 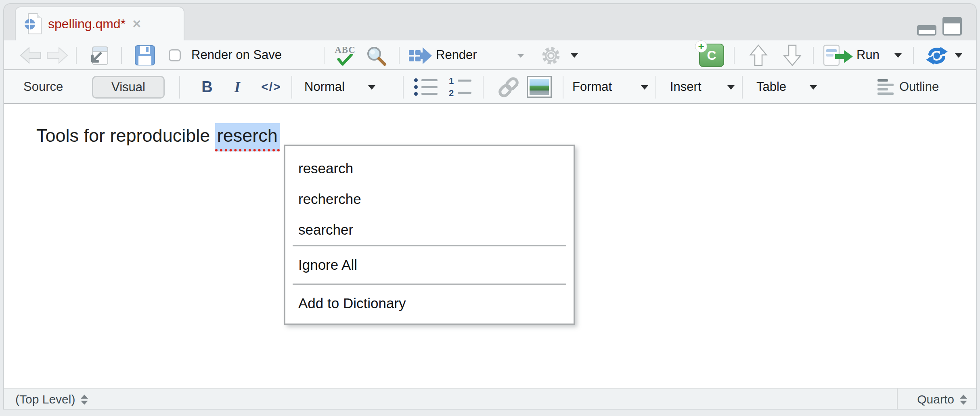 I want to click on format-caret-icon, so click(x=645, y=87).